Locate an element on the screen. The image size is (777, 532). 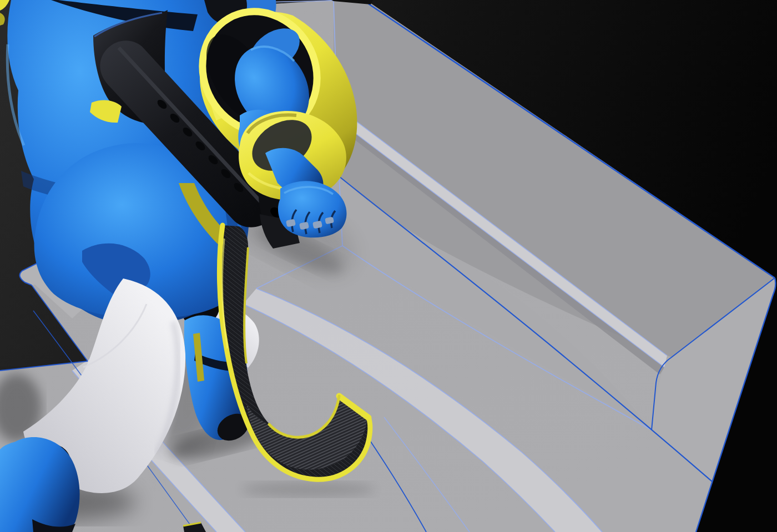
hook-shadow is located at coordinates (308, 489).